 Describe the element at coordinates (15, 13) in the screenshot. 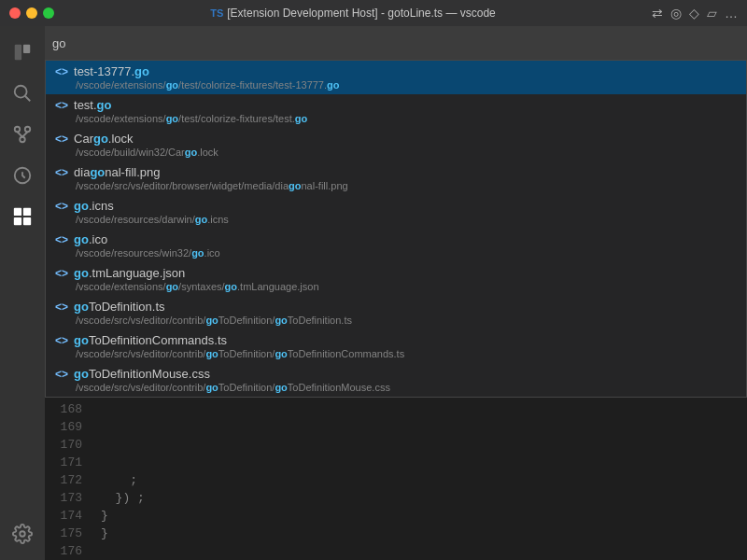

I see `close-button` at that location.